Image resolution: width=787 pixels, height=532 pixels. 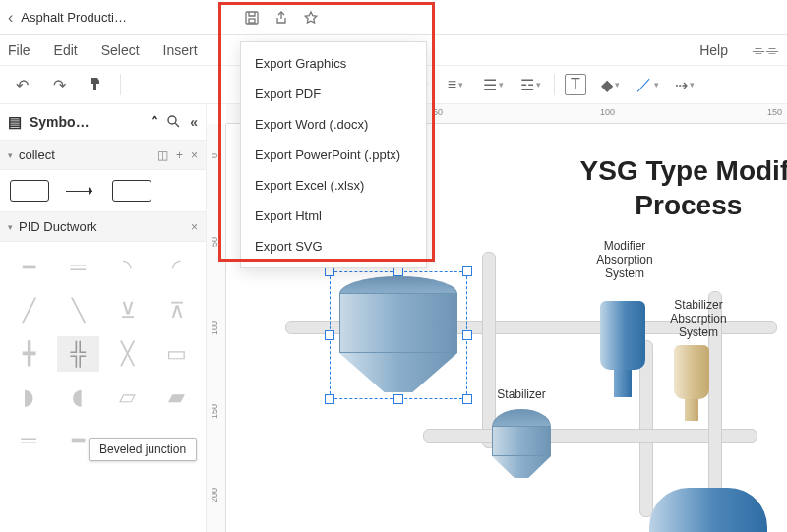 I want to click on tank-large, so click(x=708, y=509).